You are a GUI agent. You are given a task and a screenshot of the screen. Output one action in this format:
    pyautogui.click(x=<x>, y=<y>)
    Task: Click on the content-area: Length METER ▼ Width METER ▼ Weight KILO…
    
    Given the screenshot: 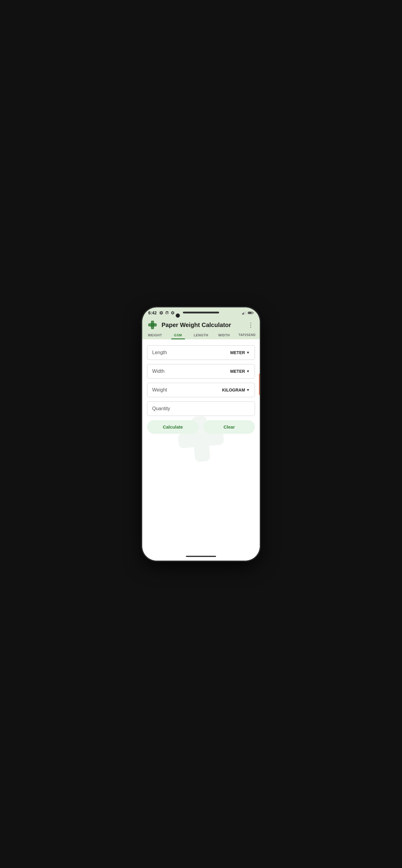 What is the action you would take?
    pyautogui.click(x=201, y=446)
    